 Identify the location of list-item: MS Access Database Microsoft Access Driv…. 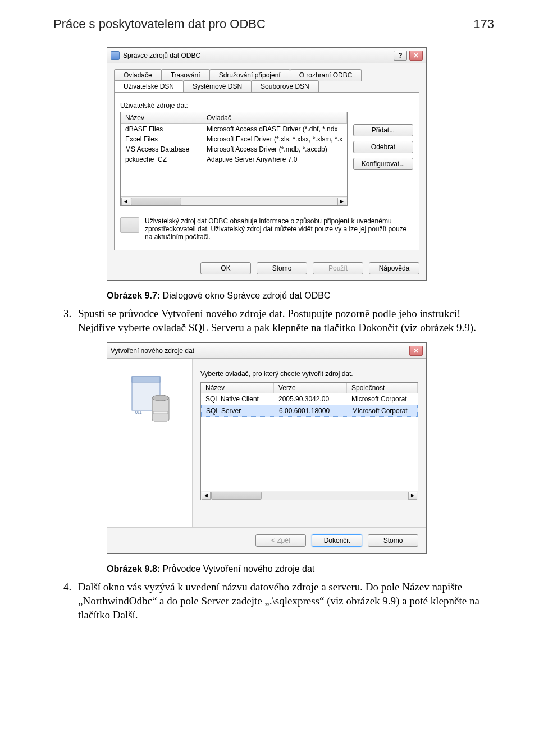
(234, 149).